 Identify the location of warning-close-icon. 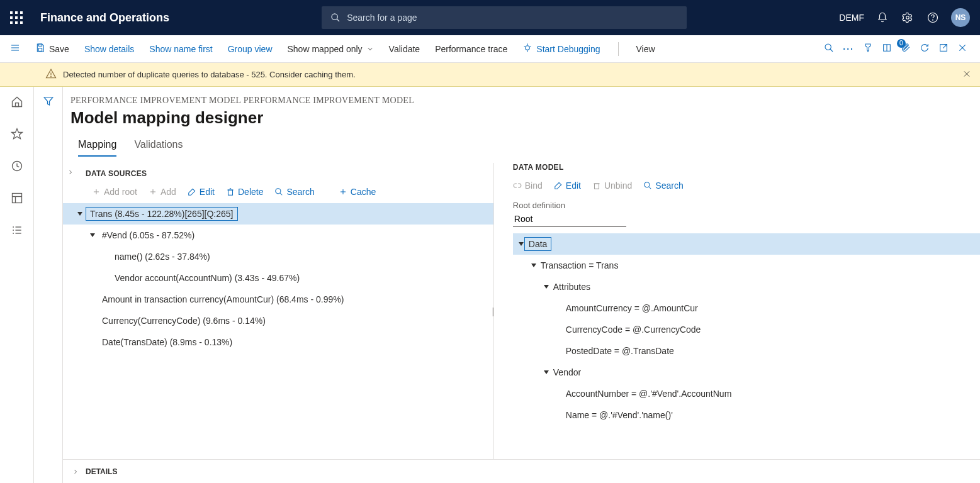
(967, 74).